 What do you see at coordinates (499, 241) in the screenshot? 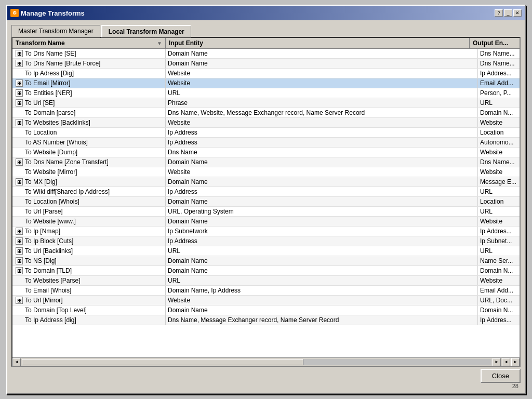
I see `cell-output-entity: Ip Subnet...` at bounding box center [499, 241].